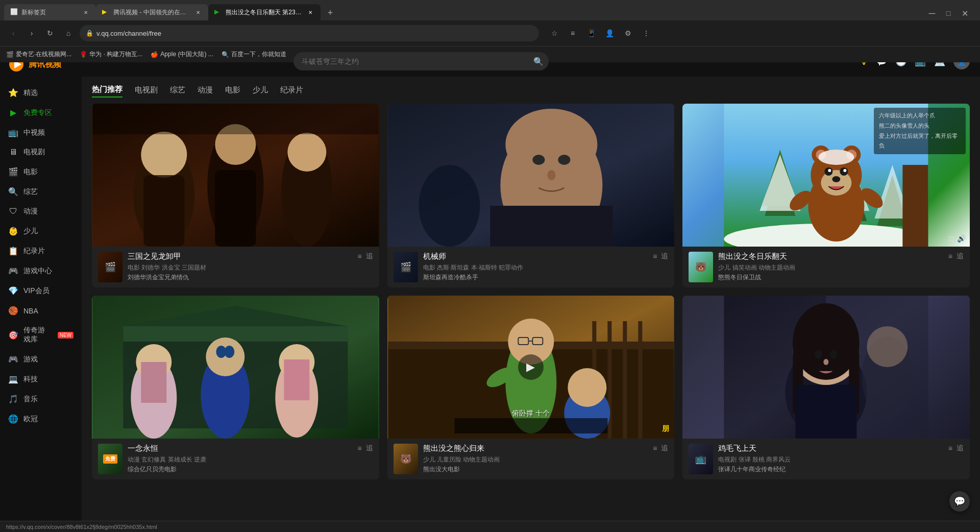 The image size is (980, 532). What do you see at coordinates (146, 90) in the screenshot?
I see `tab-tv: 电视剧` at bounding box center [146, 90].